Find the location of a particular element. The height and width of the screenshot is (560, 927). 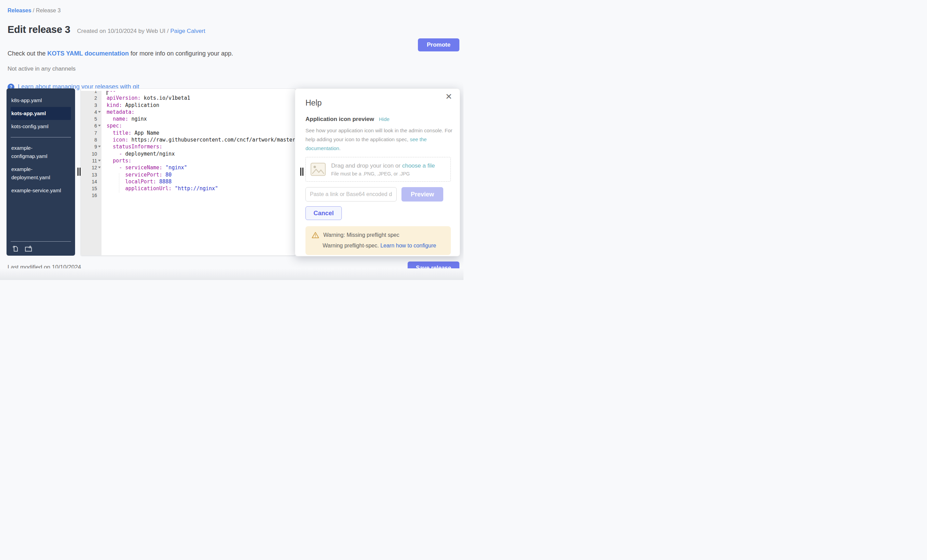

cancel-button: Cancel is located at coordinates (324, 213).